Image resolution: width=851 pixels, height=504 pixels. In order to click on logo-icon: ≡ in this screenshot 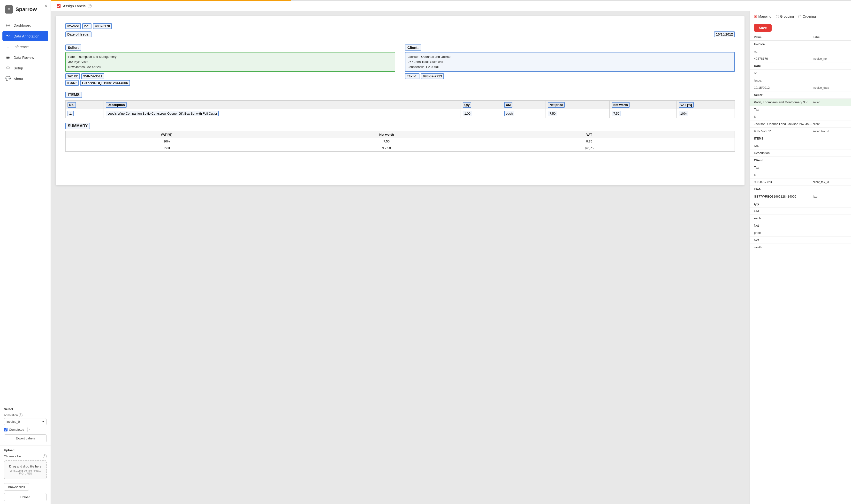, I will do `click(9, 10)`.